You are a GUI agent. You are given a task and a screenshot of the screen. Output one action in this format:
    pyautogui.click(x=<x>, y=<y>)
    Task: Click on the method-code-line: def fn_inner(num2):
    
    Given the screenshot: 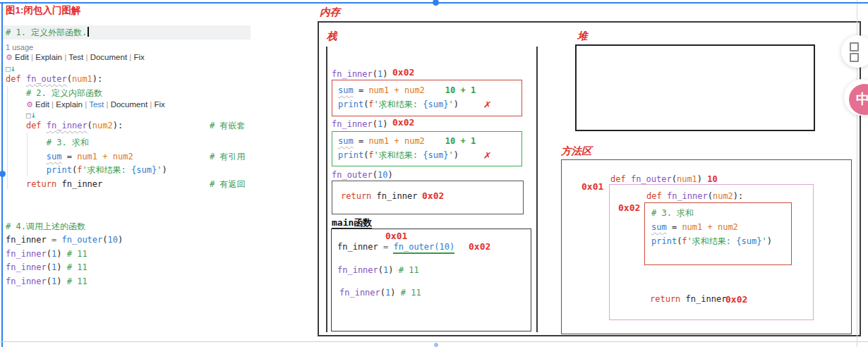 What is the action you would take?
    pyautogui.click(x=694, y=196)
    